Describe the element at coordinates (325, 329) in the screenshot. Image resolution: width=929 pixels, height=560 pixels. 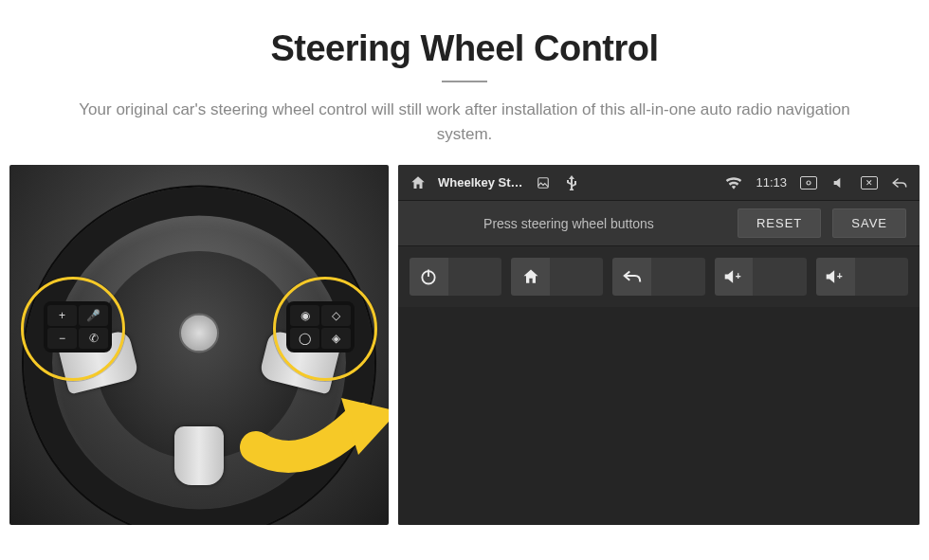
I see `highlight-circle-right` at that location.